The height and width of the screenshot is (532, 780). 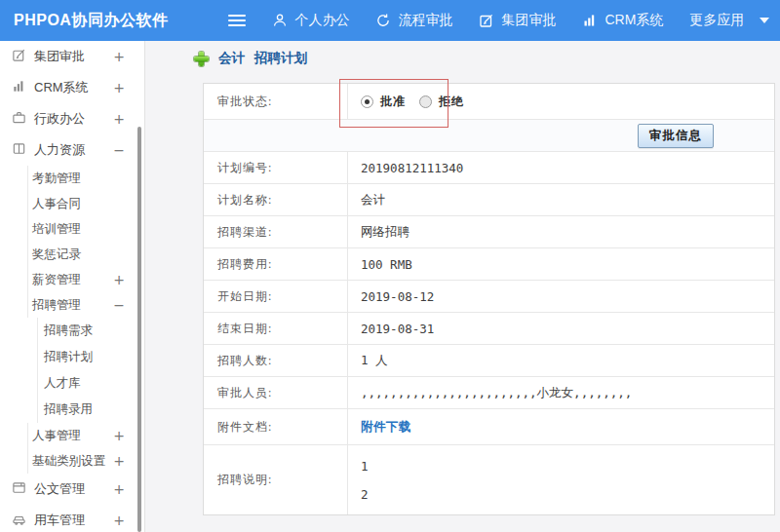 I want to click on sidebar-item-rewards: 奖惩记录, so click(x=86, y=254).